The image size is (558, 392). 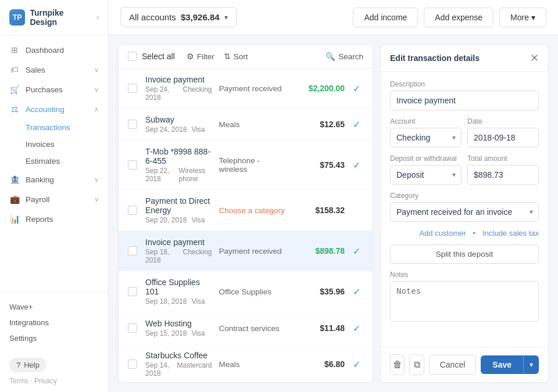 What do you see at coordinates (179, 251) in the screenshot?
I see `tx-info: Invoice payment Sep 18, 2018 Checking` at bounding box center [179, 251].